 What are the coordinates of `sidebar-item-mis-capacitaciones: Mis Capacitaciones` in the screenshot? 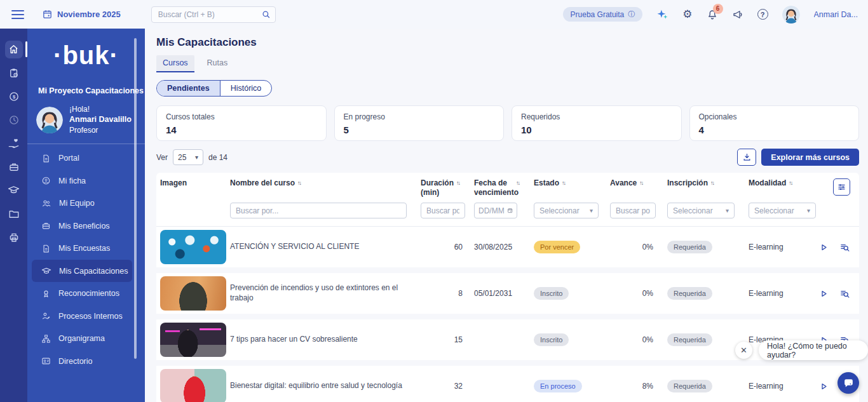 It's located at (82, 271).